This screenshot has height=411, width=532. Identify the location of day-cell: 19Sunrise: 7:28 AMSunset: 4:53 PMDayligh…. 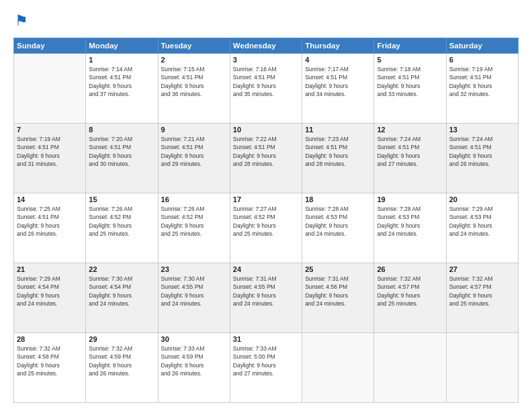
(410, 228).